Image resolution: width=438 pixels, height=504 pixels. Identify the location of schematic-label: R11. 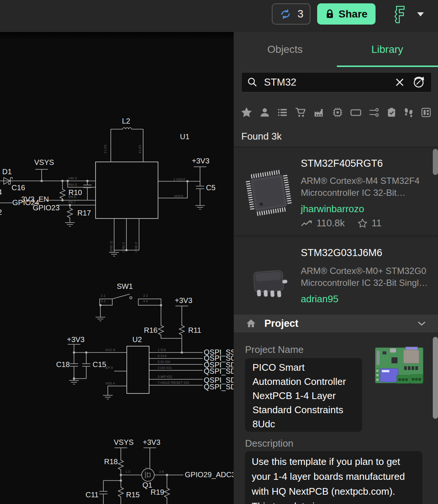
(195, 331).